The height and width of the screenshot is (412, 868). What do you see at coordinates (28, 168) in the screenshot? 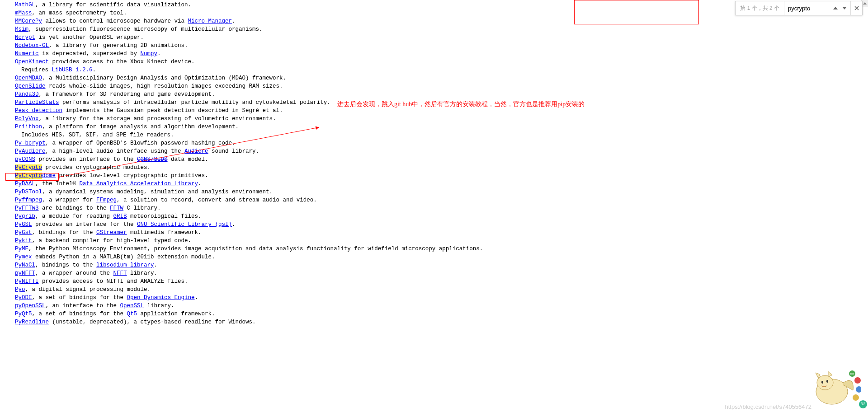
I see `package-link: PyCrypto` at bounding box center [28, 168].